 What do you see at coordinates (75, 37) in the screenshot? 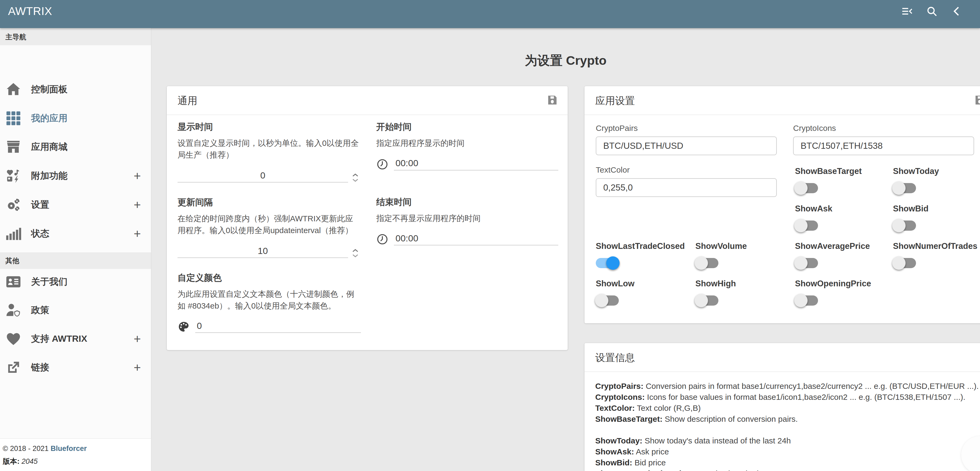
I see `sidebar-section-main: 主导航` at bounding box center [75, 37].